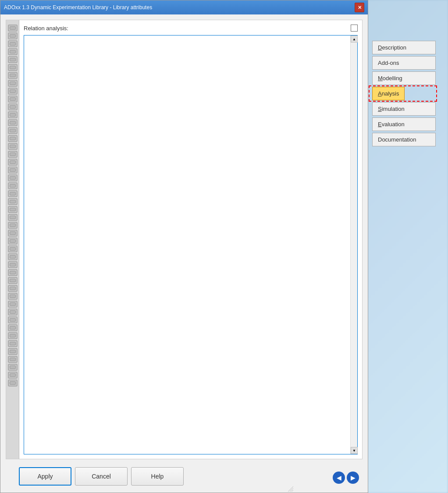 Image resolution: width=448 pixels, height=493 pixels. What do you see at coordinates (354, 28) in the screenshot?
I see `section-checkbox` at bounding box center [354, 28].